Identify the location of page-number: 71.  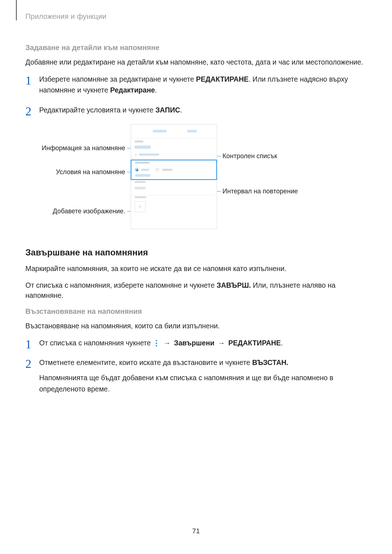
(196, 531).